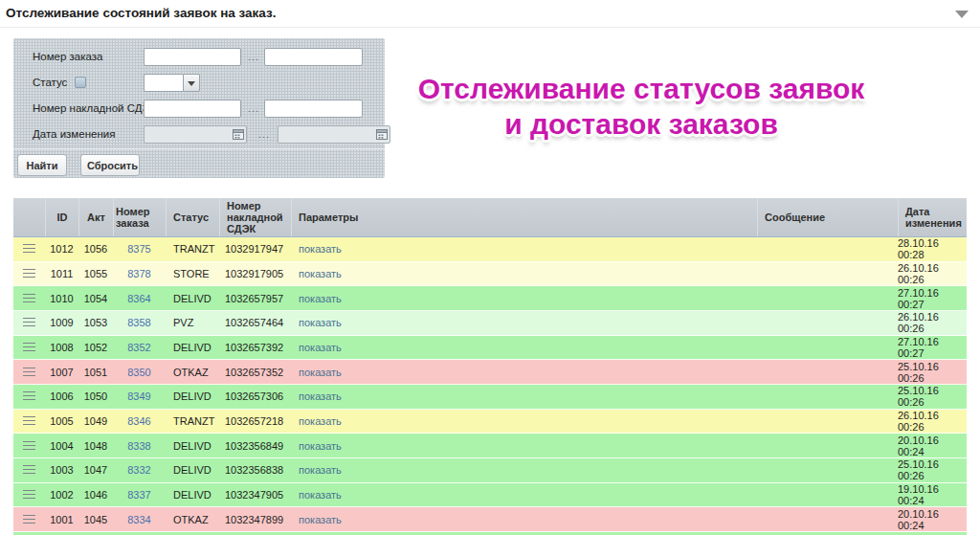 The image size is (980, 535). Describe the element at coordinates (255, 217) in the screenshot. I see `column-header: Номер накладной СДЭК` at that location.